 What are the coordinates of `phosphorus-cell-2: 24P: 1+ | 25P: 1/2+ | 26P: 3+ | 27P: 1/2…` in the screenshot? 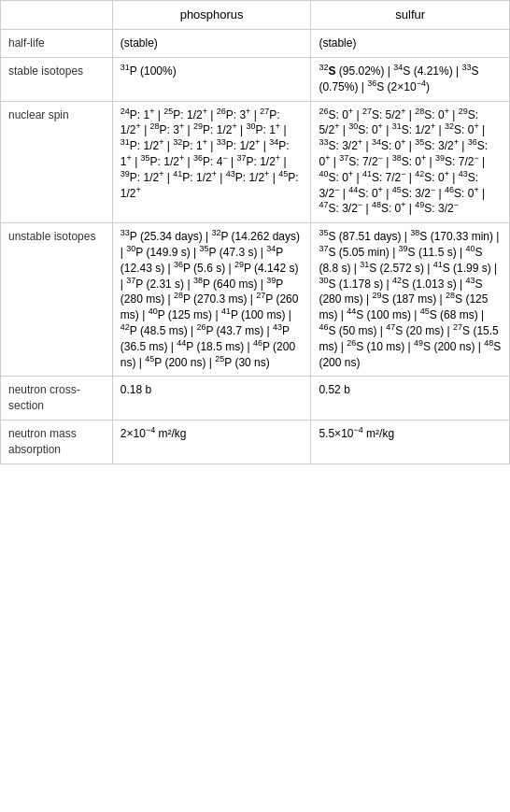 It's located at (211, 163).